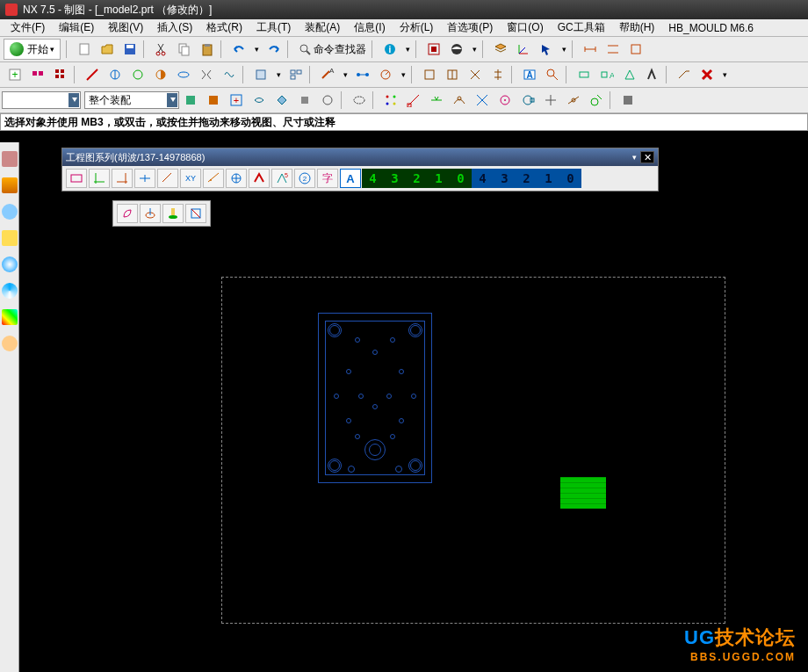  What do you see at coordinates (552, 75) in the screenshot?
I see `balloon-button` at bounding box center [552, 75].